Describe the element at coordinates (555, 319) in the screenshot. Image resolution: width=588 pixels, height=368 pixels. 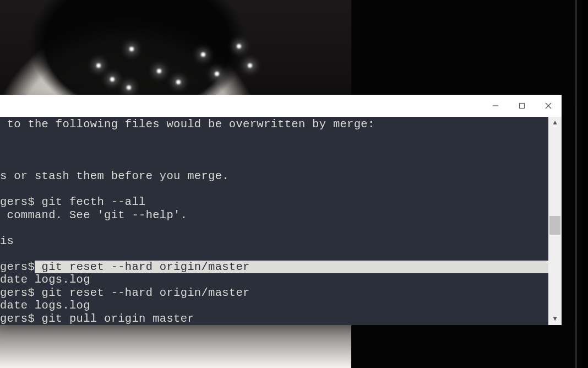
I see `chevron-down-icon: ▼` at that location.